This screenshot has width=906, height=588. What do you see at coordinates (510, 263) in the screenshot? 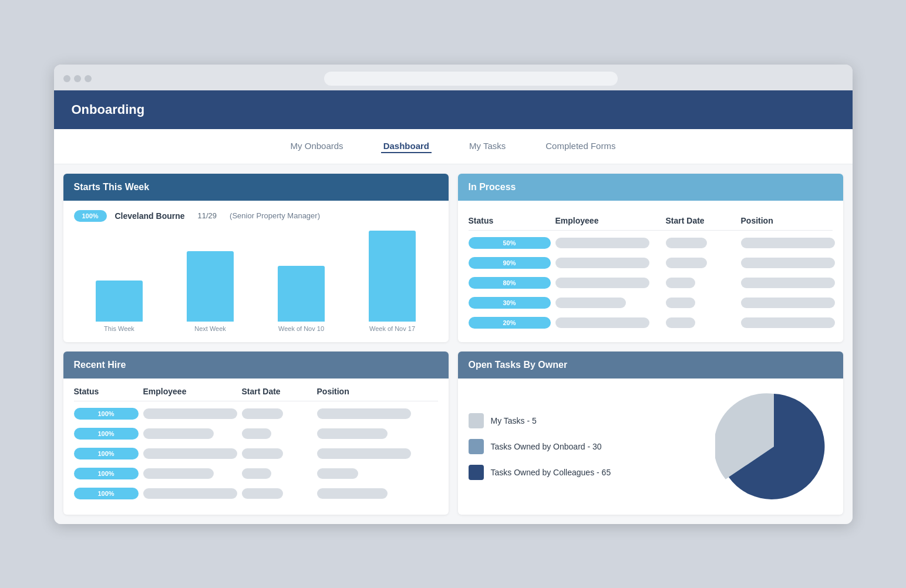
I see `ip-status-2: 90%` at bounding box center [510, 263].